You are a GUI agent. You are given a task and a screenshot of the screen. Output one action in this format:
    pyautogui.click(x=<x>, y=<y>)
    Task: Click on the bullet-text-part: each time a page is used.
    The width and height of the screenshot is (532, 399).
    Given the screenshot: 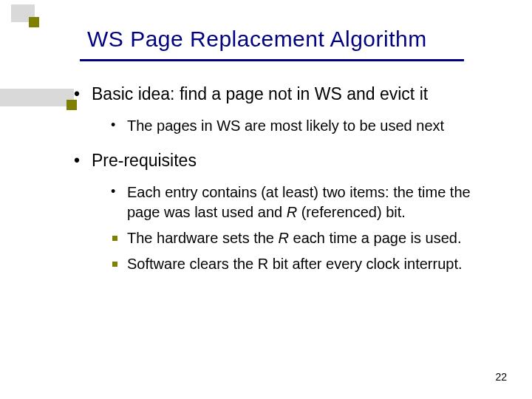 What is the action you would take?
    pyautogui.click(x=375, y=238)
    